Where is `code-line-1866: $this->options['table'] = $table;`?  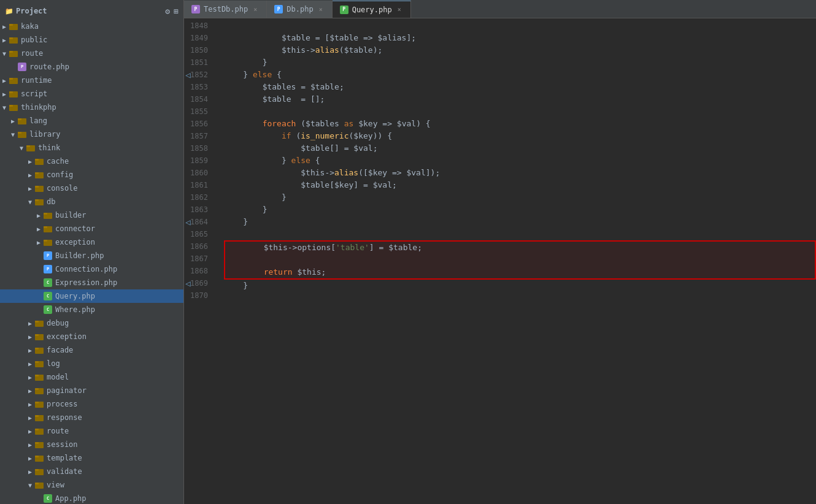
code-line-1866: $this->options['table'] = $table; is located at coordinates (520, 248).